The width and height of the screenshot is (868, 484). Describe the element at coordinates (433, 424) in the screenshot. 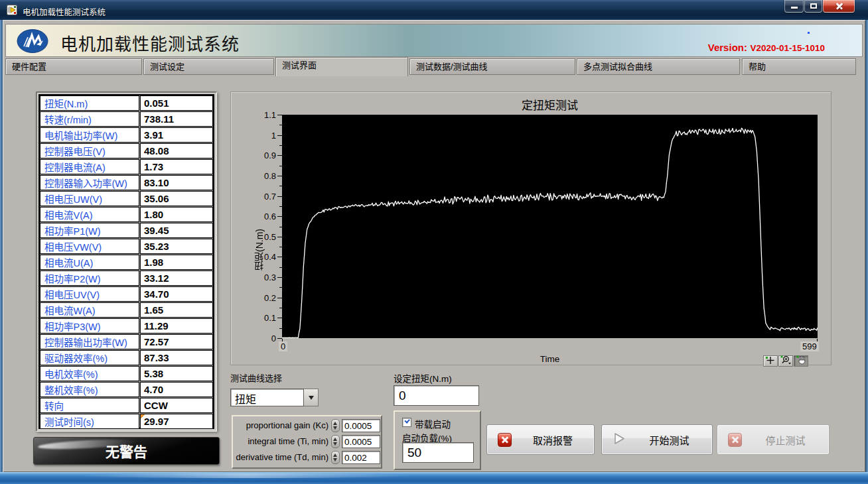

I see `load-start-checkbox-label: 带载启动` at that location.